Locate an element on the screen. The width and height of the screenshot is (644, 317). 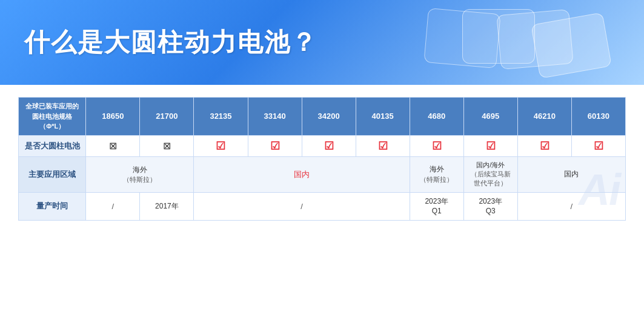
row-label-2: 主要应用区域 is located at coordinates (52, 175).